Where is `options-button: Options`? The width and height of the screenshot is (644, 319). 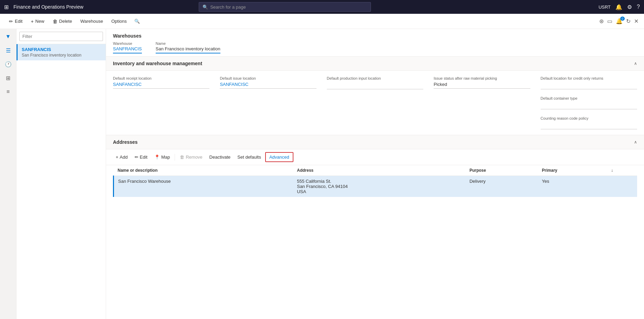
options-button: Options is located at coordinates (119, 21).